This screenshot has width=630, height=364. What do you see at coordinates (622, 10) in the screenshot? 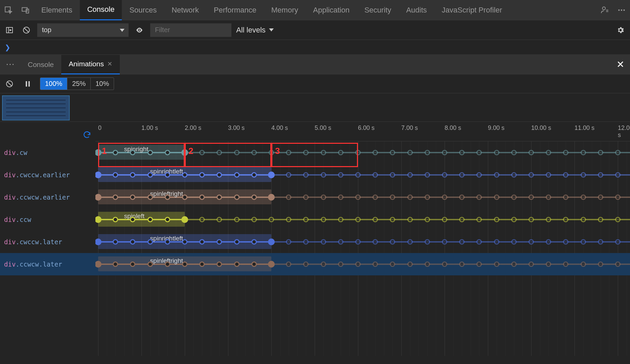
I see `more-options-icon` at bounding box center [622, 10].